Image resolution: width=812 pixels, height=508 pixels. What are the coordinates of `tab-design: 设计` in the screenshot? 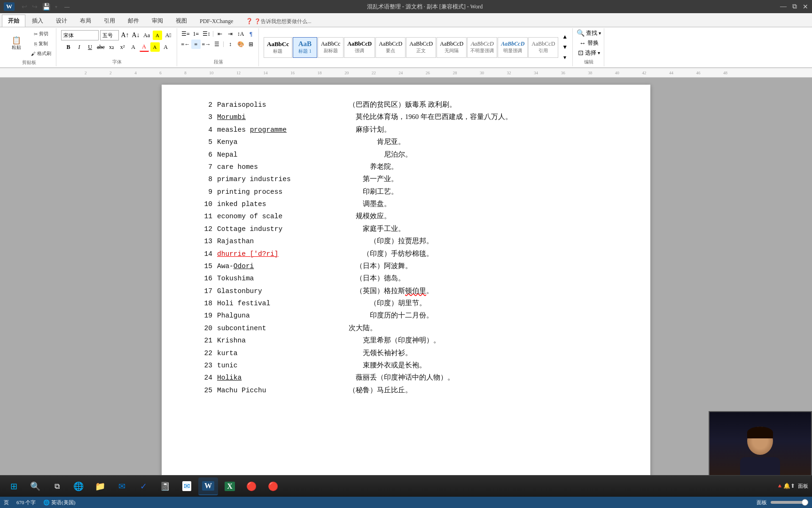 It's located at (62, 21).